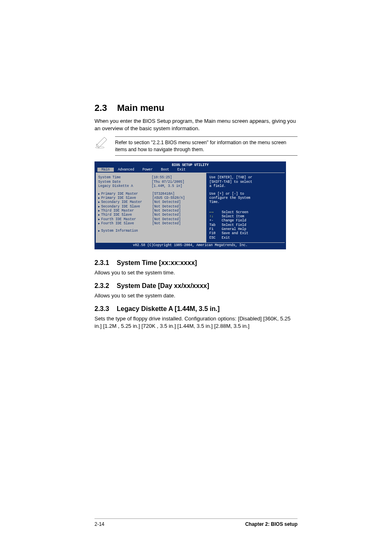  What do you see at coordinates (246, 194) in the screenshot?
I see `bios-help-text: Use [+] or [-] to` at bounding box center [246, 194].